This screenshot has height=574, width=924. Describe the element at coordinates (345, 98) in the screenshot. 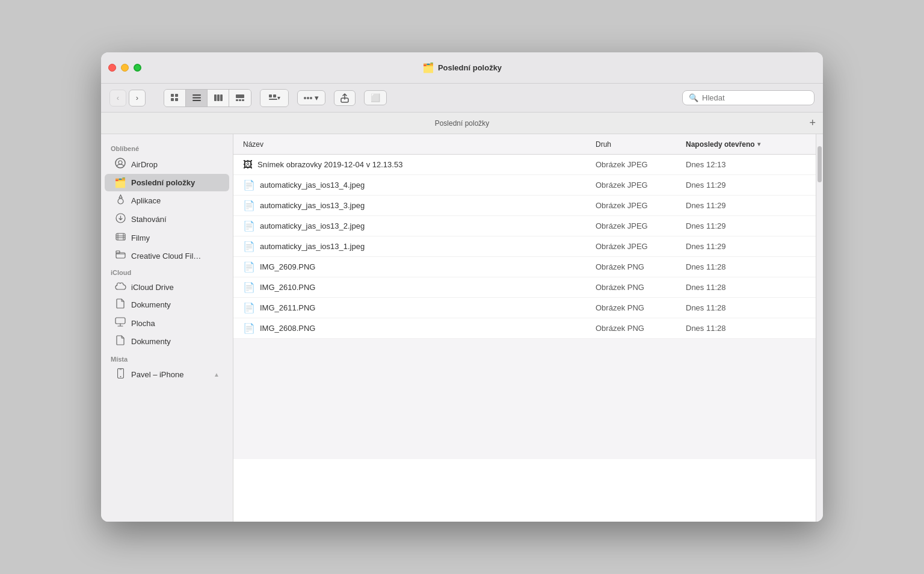

I see `share-button` at that location.